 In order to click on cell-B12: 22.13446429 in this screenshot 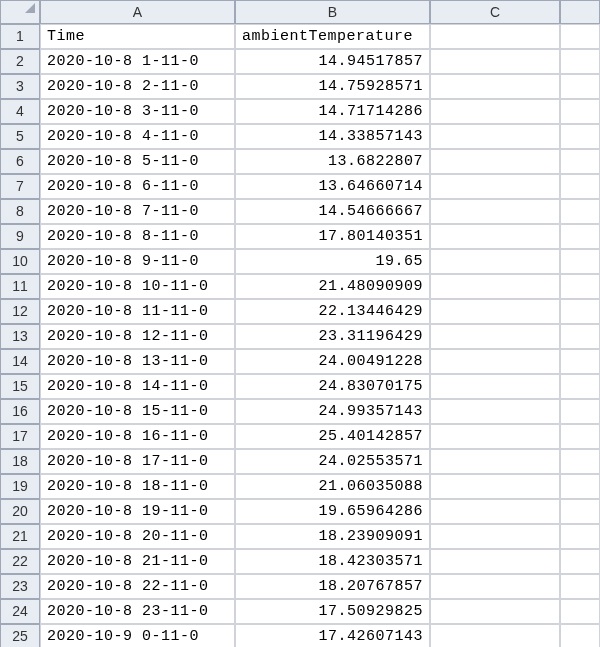, I will do `click(332, 312)`.